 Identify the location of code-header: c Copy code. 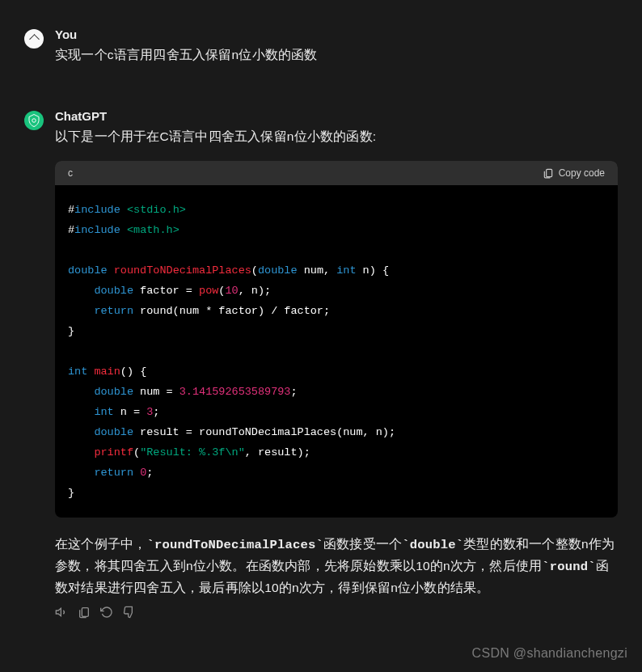
(336, 173).